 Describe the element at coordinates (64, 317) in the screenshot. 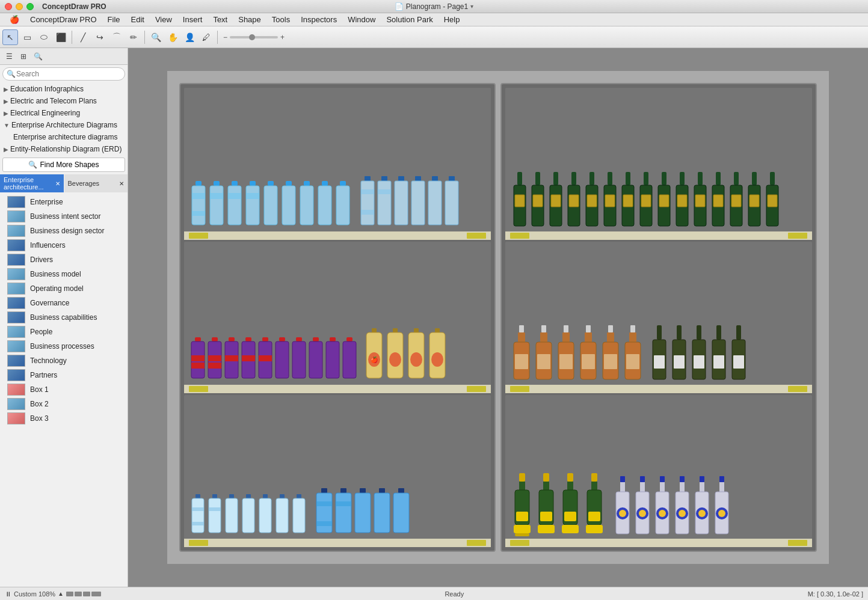

I see `shape-item-bcapabilities: Business capabilities` at that location.